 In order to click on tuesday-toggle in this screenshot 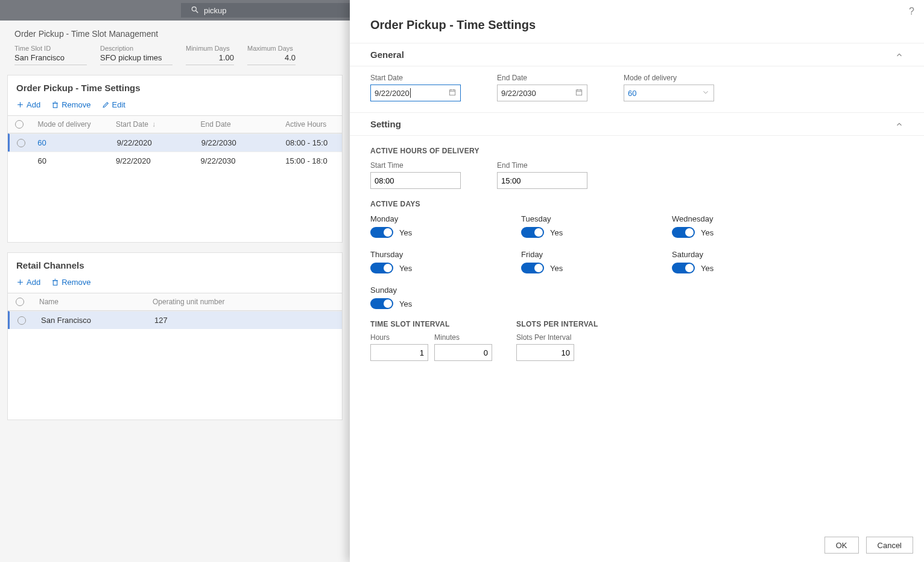, I will do `click(533, 232)`.